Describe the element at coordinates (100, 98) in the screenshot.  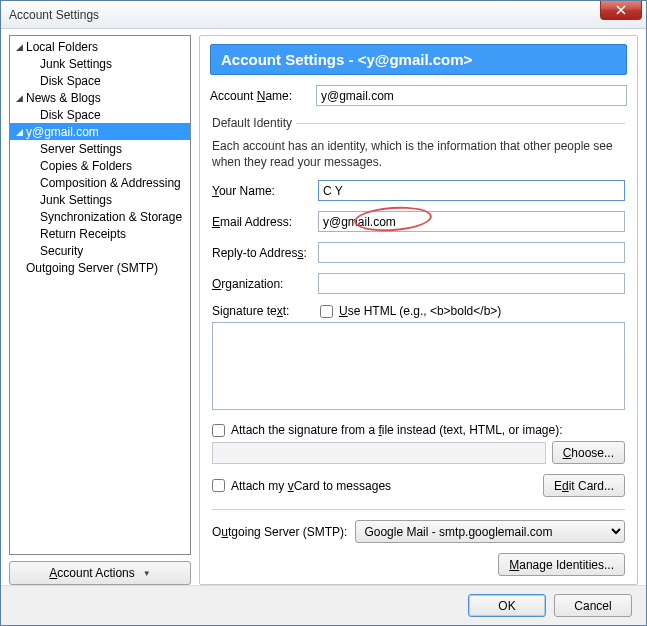
I see `tree-item: ◢News & Blogs` at that location.